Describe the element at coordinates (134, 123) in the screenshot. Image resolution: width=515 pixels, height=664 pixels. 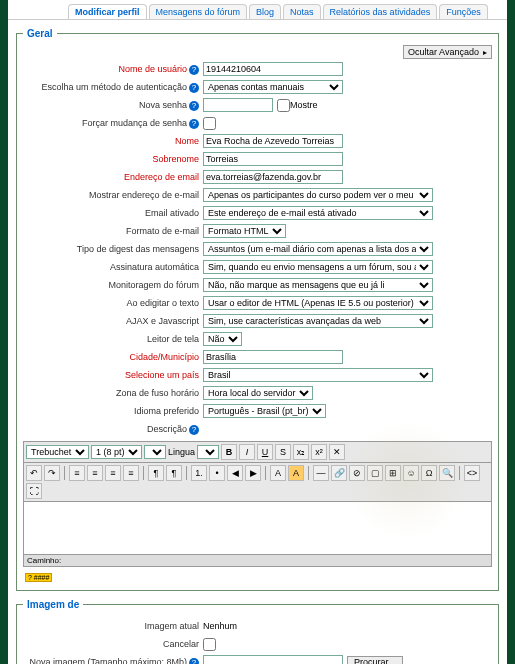
I see `forcepass-label: Forçar mudança de senha` at that location.